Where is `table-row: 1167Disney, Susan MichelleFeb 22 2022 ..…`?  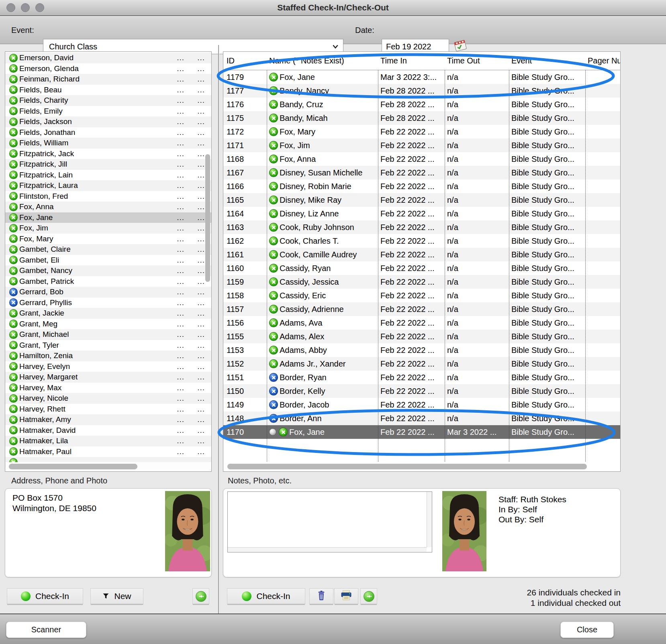
table-row: 1167Disney, Susan MichelleFeb 22 2022 ..… is located at coordinates (422, 173).